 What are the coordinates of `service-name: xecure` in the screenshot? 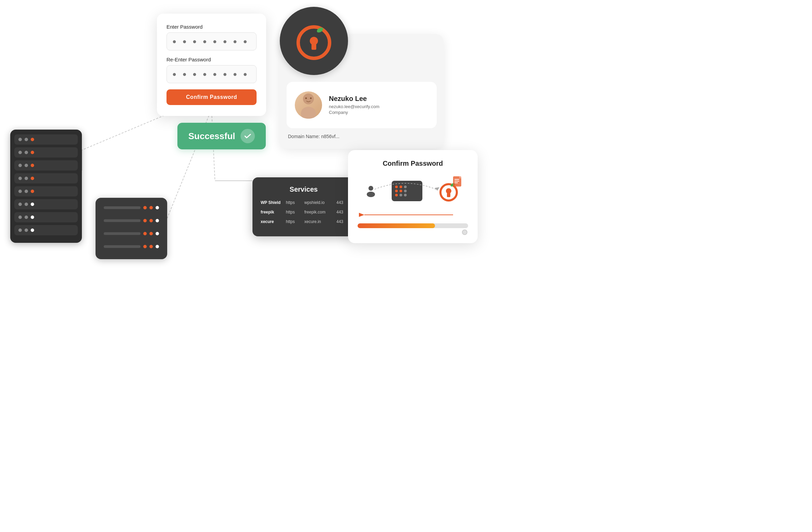 It's located at (271, 222).